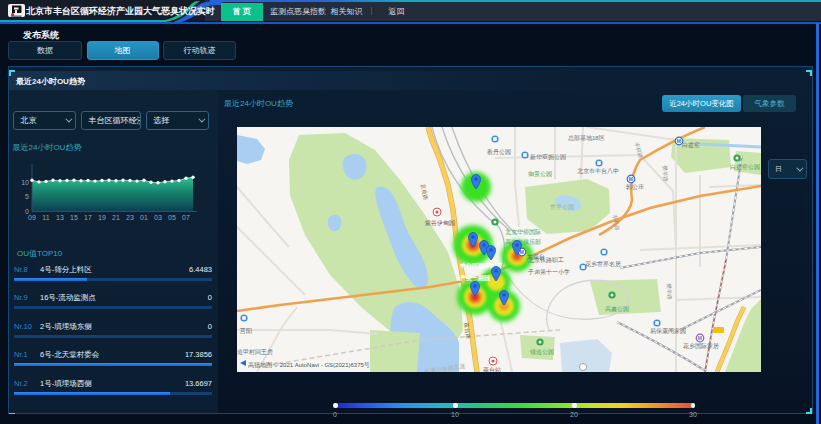 The image size is (821, 424). Describe the element at coordinates (144, 218) in the screenshot. I see `svg-text: 01` at that location.